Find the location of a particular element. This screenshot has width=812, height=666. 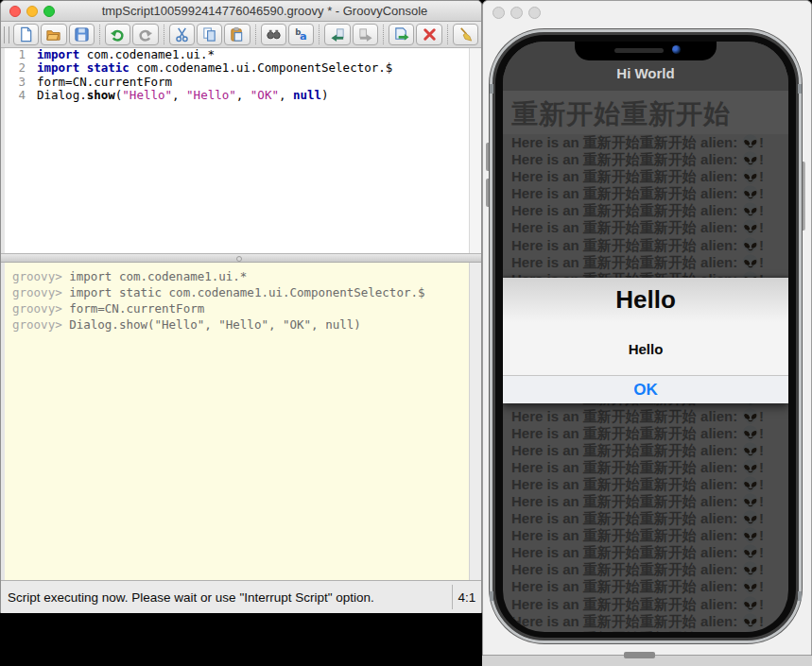

notch is located at coordinates (646, 51).